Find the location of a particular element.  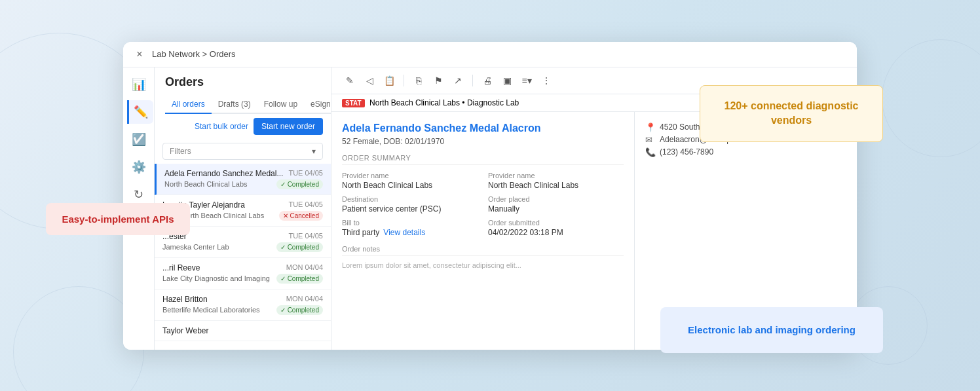

provider-value-l: North Beach Clinical Labs is located at coordinates (410, 185).